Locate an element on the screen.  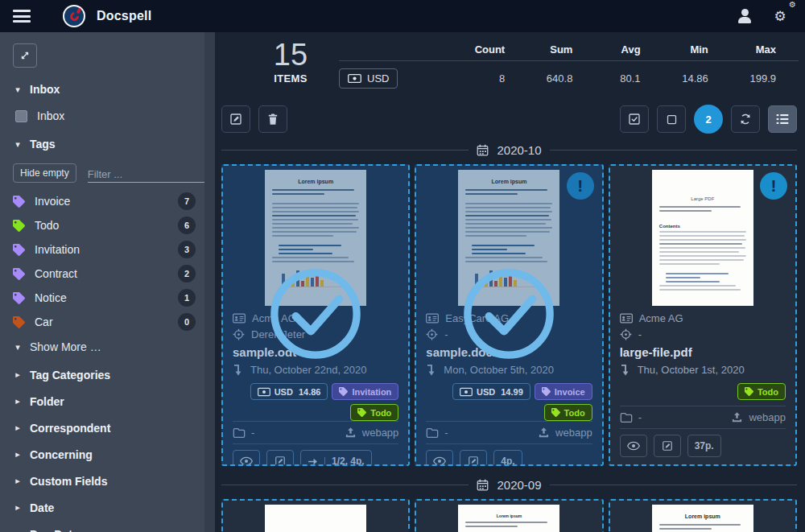
level-down-arrow-icon is located at coordinates (431, 370).